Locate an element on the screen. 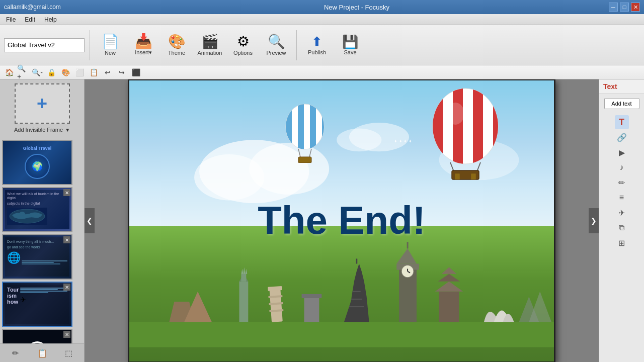  slide-close-5: ✕ is located at coordinates (67, 334).